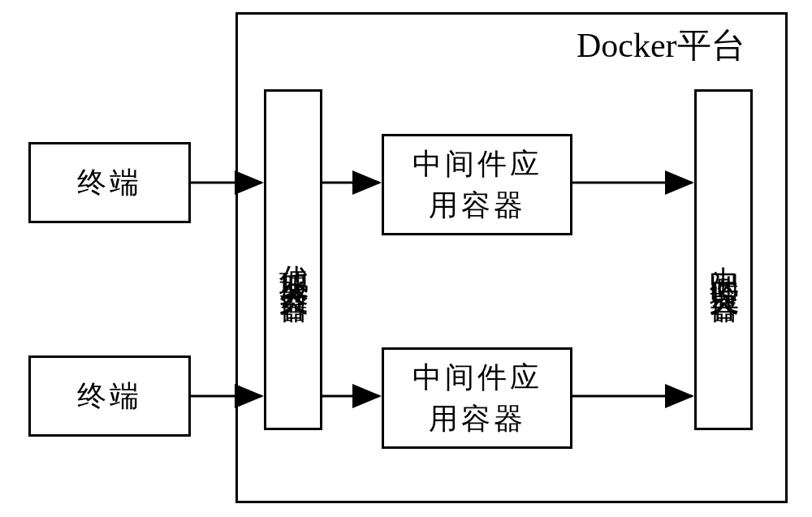 The height and width of the screenshot is (517, 812). I want to click on middleware-monitor-container: 中间件监控容器, so click(723, 260).